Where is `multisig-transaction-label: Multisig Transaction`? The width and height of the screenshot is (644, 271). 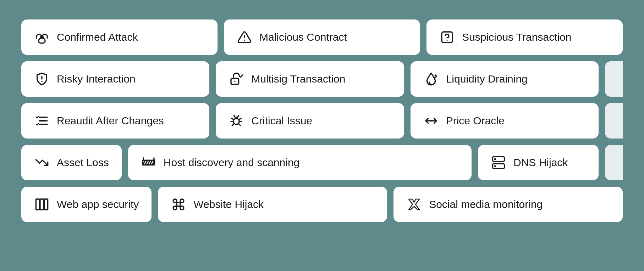
multisig-transaction-label: Multisig Transaction is located at coordinates (298, 79).